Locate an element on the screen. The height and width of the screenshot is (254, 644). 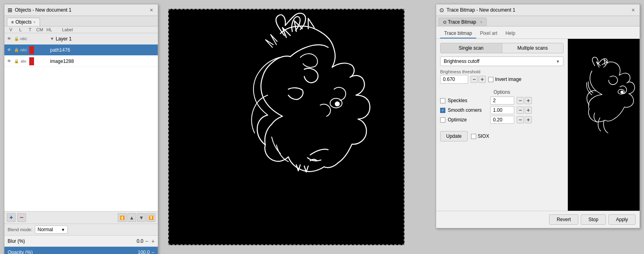
trace-panel-titlebar: ⊙ Trace Bitmap - New document 1 × is located at coordinates (538, 10).